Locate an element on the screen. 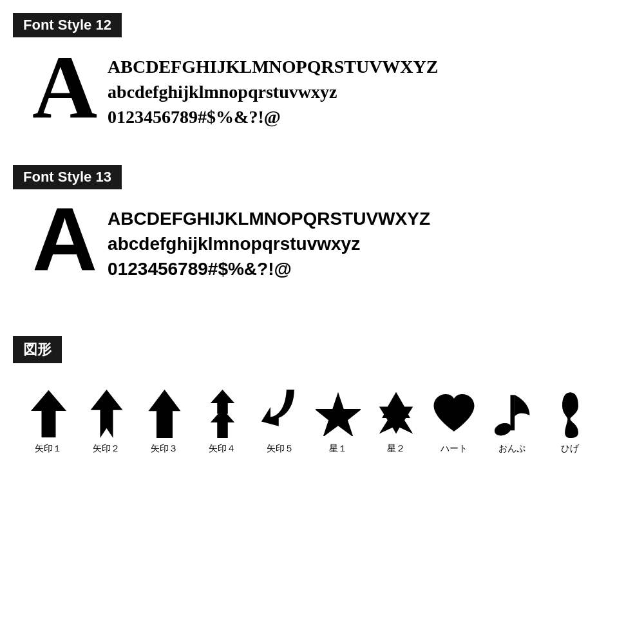 The height and width of the screenshot is (644, 644). font-style-13-big-letter: A is located at coordinates (64, 240).